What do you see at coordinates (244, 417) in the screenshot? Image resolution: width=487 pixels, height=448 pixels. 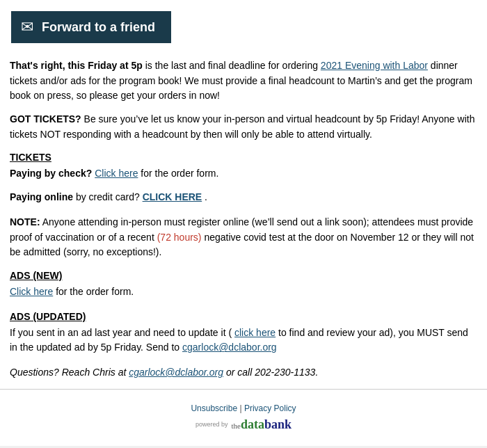 I see `footer: Unsubscribe | Privacy Policy powered by …` at bounding box center [244, 417].